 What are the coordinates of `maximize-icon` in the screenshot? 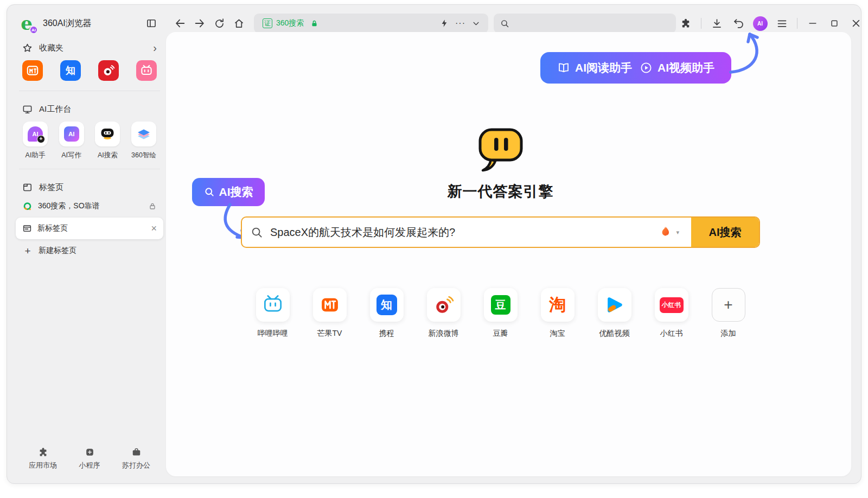 It's located at (834, 23).